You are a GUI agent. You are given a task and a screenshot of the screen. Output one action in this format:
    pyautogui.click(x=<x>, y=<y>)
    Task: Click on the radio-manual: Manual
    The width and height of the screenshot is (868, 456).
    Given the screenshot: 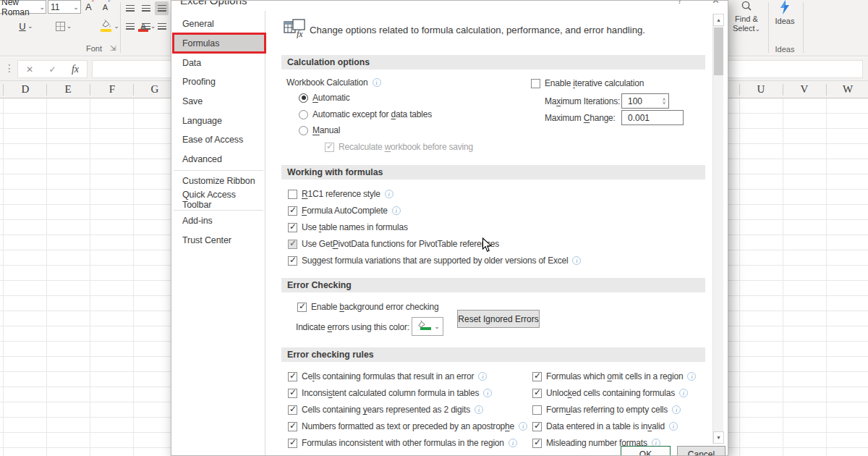 What is the action you would take?
    pyautogui.click(x=320, y=130)
    